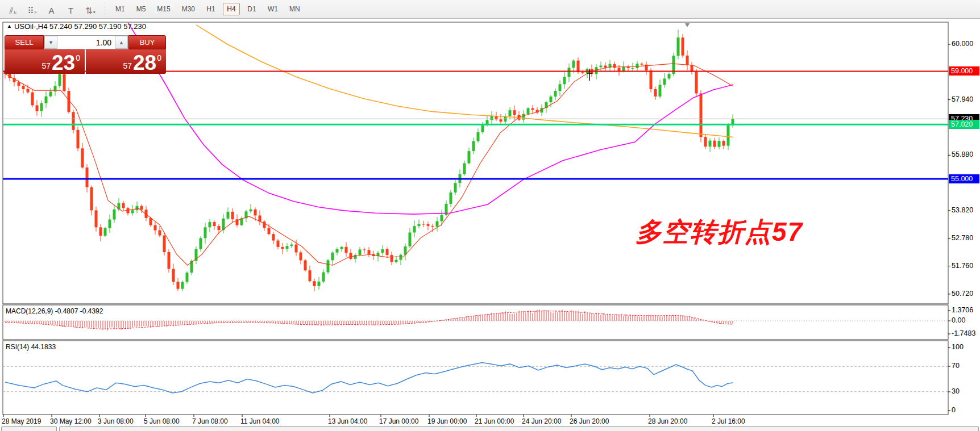  Describe the element at coordinates (189, 9) in the screenshot. I see `timeframe-button-m30: M30` at that location.